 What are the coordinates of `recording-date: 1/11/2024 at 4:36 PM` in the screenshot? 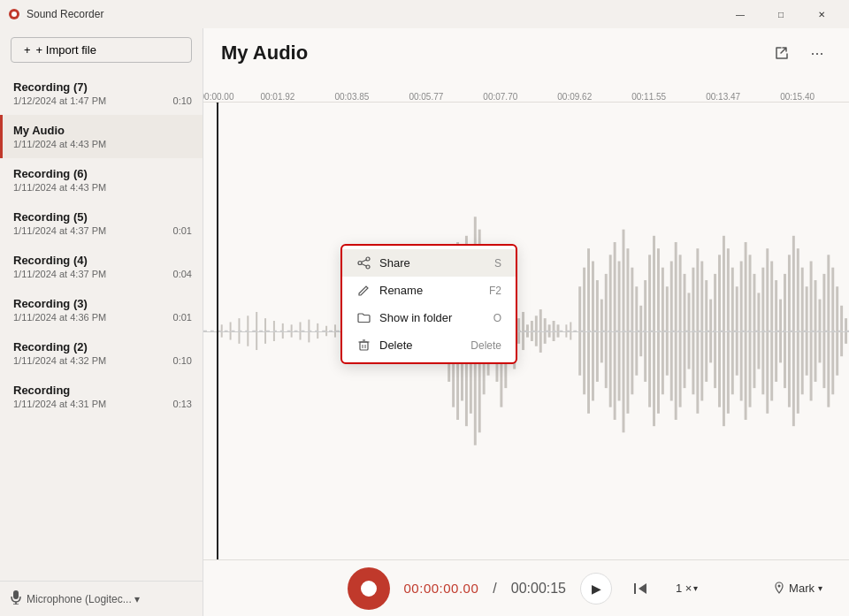 It's located at (60, 317).